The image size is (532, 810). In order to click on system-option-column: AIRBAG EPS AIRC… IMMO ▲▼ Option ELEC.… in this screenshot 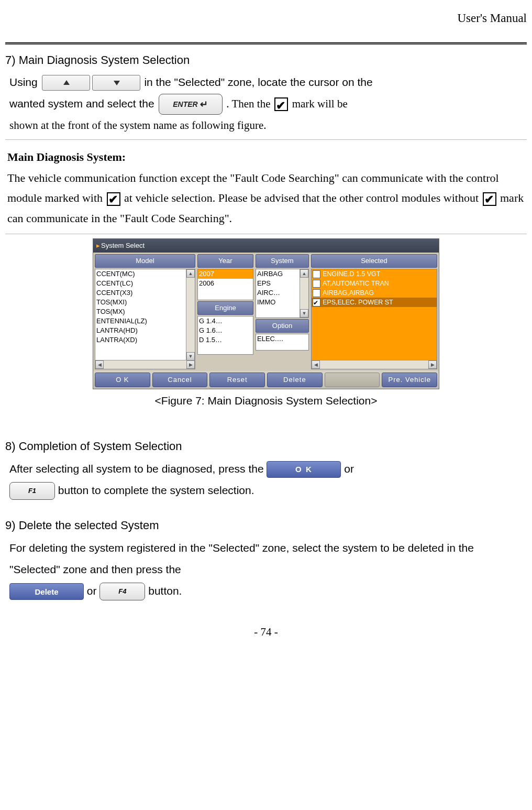, I will do `click(282, 310)`.